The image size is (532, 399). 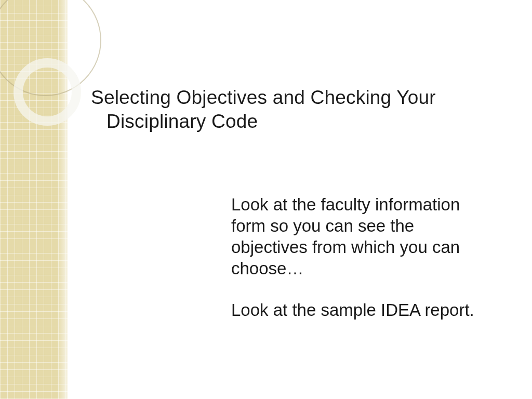 I want to click on slide-title-line1: Selecting Objectives and Checking Your, so click(x=296, y=98).